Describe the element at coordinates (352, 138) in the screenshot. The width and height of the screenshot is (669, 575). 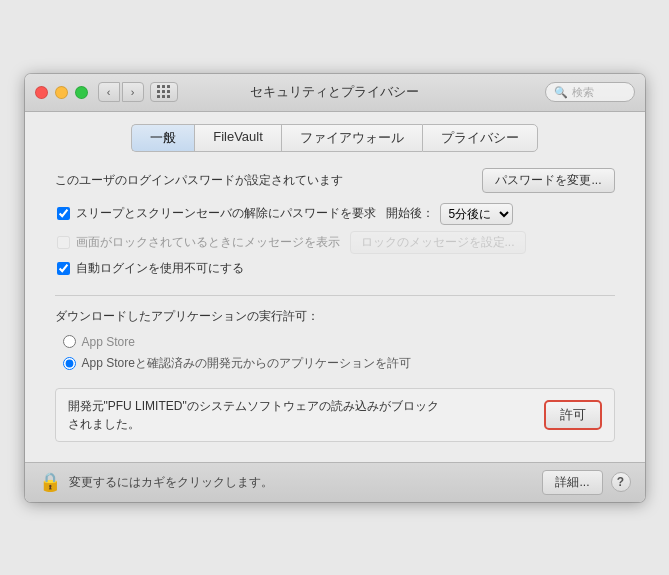
I see `tab-firewall: ファイアウォール` at that location.